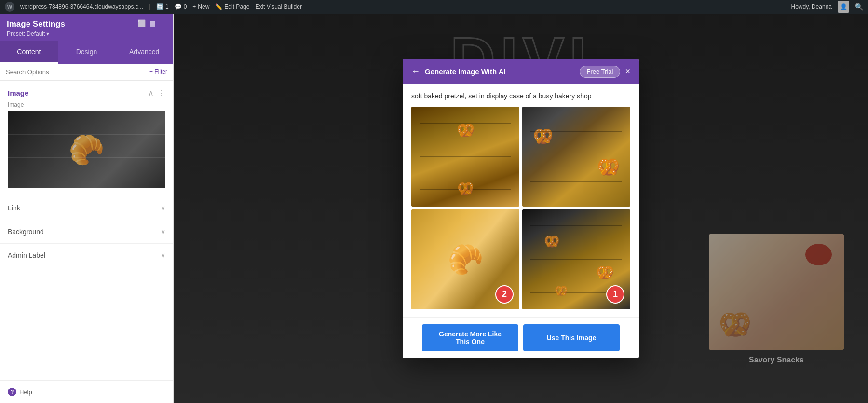 The image size is (868, 403). I want to click on background-label: Background, so click(26, 232).